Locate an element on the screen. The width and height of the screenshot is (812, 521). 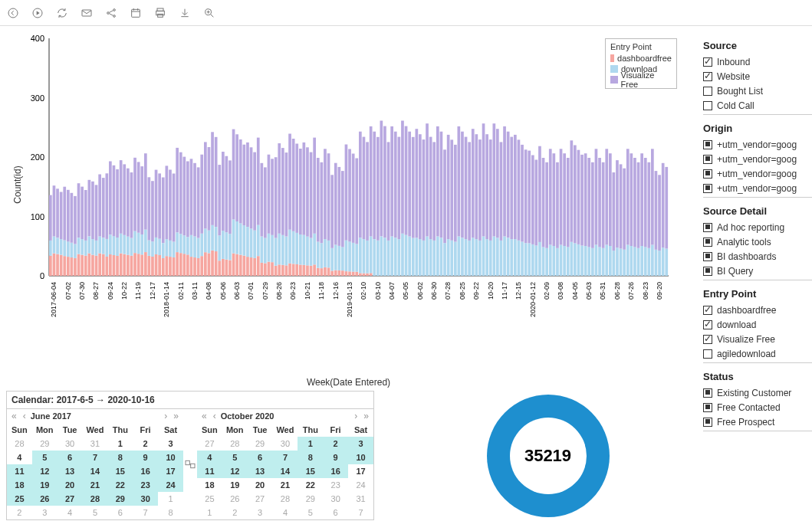
filter-item: Free Contacted is located at coordinates (758, 408).